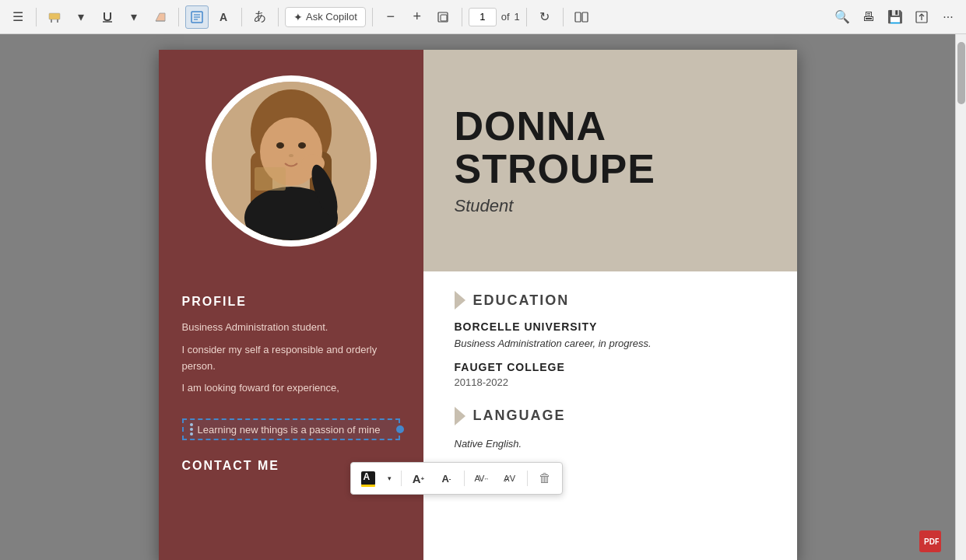 The width and height of the screenshot is (966, 560). I want to click on fit-page-icon, so click(444, 17).